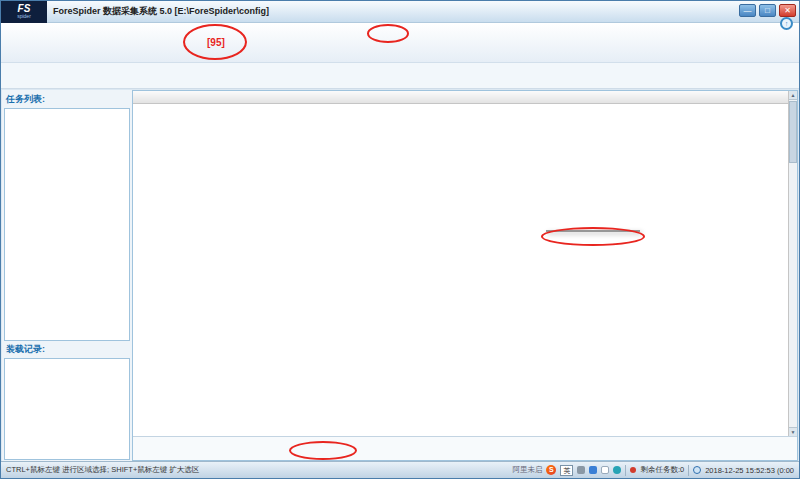 This screenshot has height=479, width=800. Describe the element at coordinates (161, 12) in the screenshot. I see `window-title: ForeSpider 数据采集系统 5.0 [E:\ForeSpider\con…` at that location.